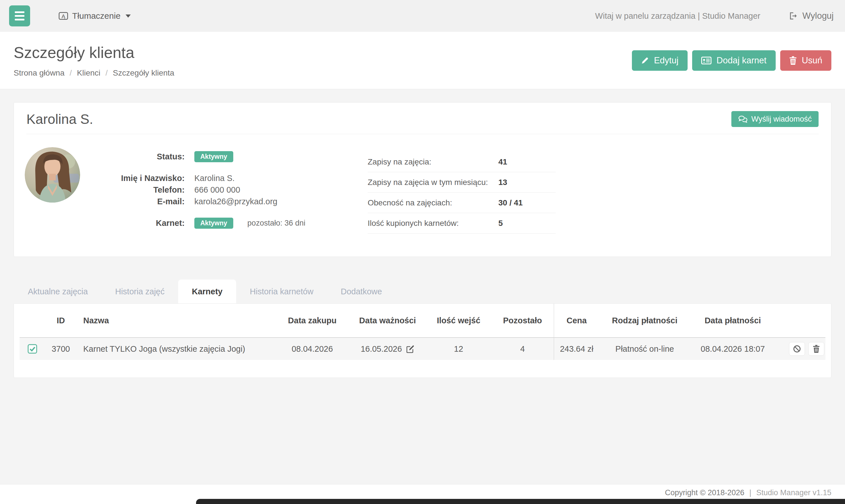  I want to click on pass-remaining: pozostało: 36 dni, so click(276, 223).